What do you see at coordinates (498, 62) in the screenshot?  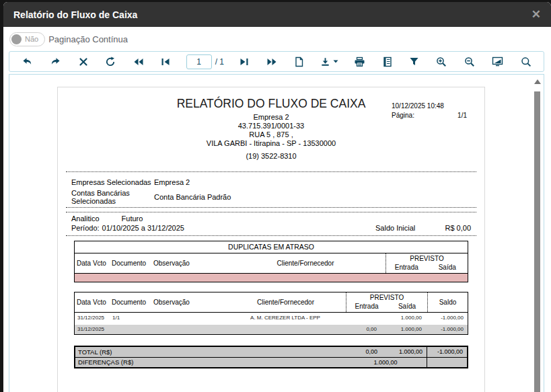 I see `fit-screen-icon` at bounding box center [498, 62].